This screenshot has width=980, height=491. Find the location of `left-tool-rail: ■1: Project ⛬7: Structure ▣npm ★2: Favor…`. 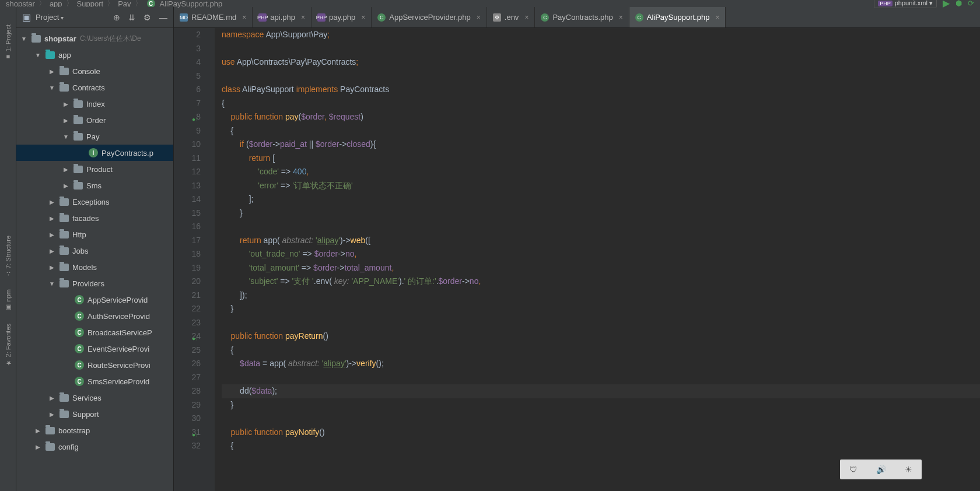

left-tool-rail: ■1: Project ⛬7: Structure ▣npm ★2: Favor… is located at coordinates (8, 249).